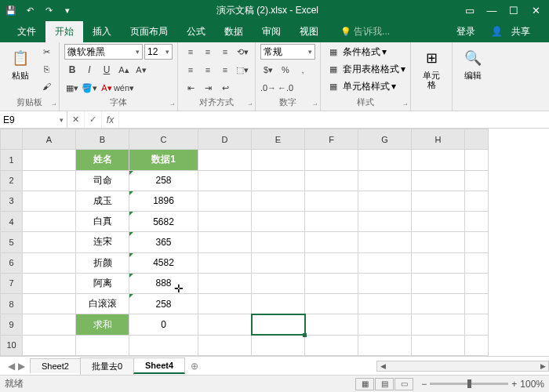 The image size is (549, 392). Describe the element at coordinates (12, 180) in the screenshot. I see `row-header: 2` at that location.